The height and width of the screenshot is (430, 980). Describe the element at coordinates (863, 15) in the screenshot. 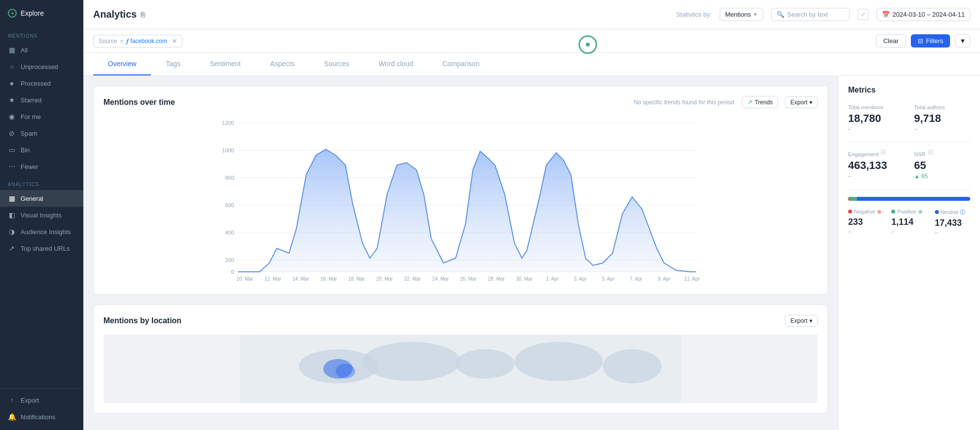

I see `expand-icon: ⤢` at that location.